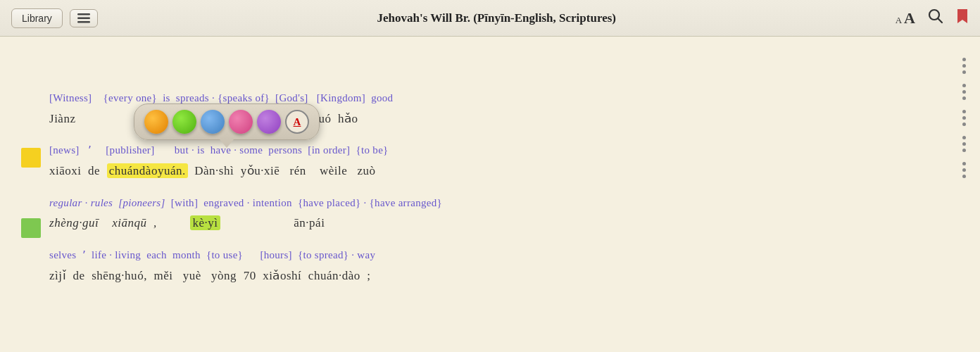 Image resolution: width=980 pixels, height=352 pixels. What do you see at coordinates (205, 222) in the screenshot?
I see `highlight-keyi: kè·yì` at bounding box center [205, 222].